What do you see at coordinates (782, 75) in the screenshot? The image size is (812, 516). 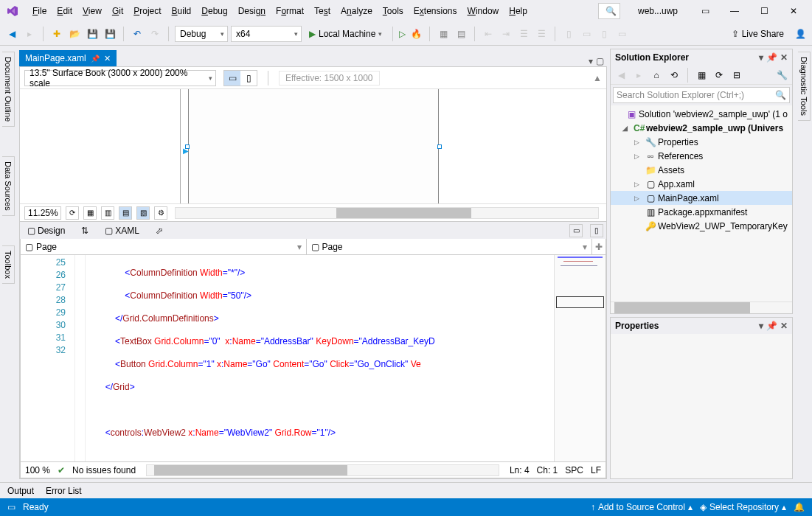 I see `sol-props-icon: 🔧` at bounding box center [782, 75].